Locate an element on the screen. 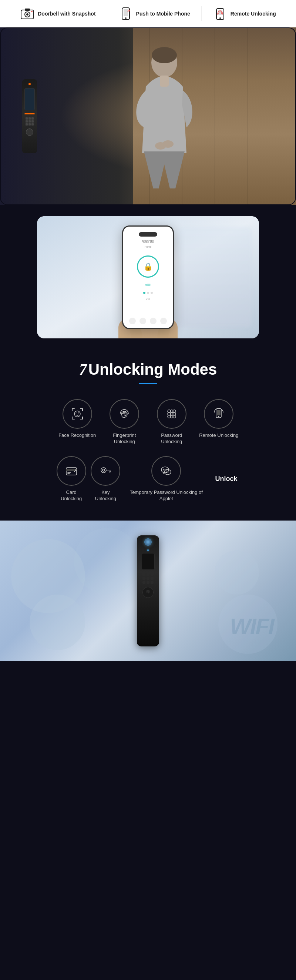 This screenshot has width=296, height=980. push-label: Push to Mobile Phone is located at coordinates (163, 14).